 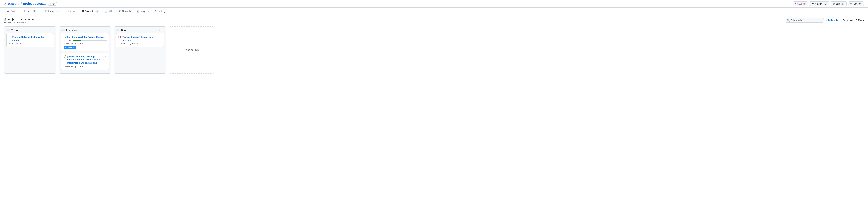 I want to click on fullscreen-button: ⛶ Fullscreen, so click(x=847, y=20).